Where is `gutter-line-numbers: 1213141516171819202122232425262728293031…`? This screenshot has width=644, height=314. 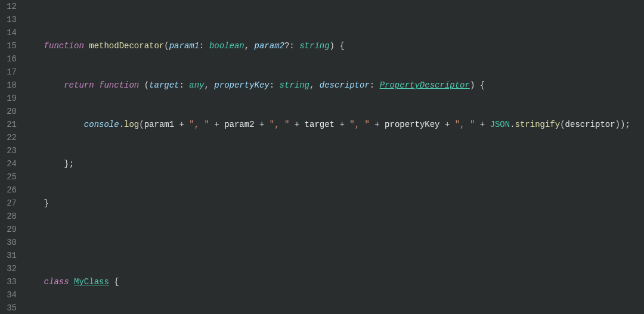
gutter-line-numbers: 1213141516171819202122232425262728293031… is located at coordinates (11, 157).